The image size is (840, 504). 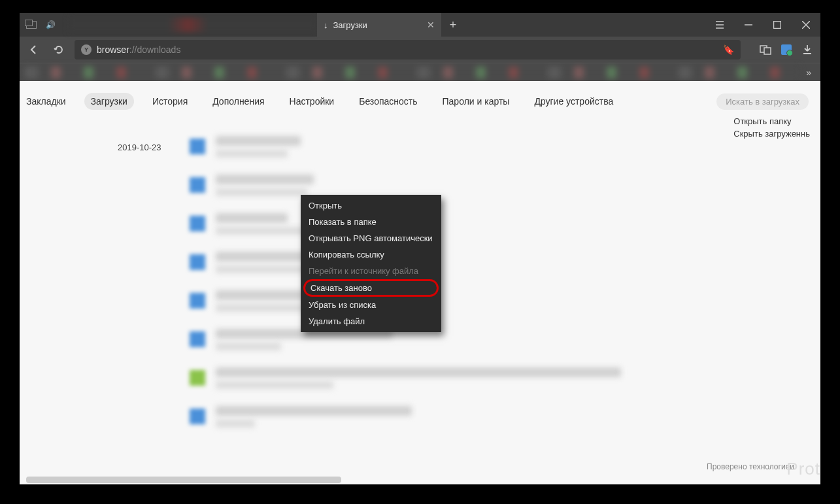 What do you see at coordinates (170, 101) in the screenshot?
I see `menu-history: История` at bounding box center [170, 101].